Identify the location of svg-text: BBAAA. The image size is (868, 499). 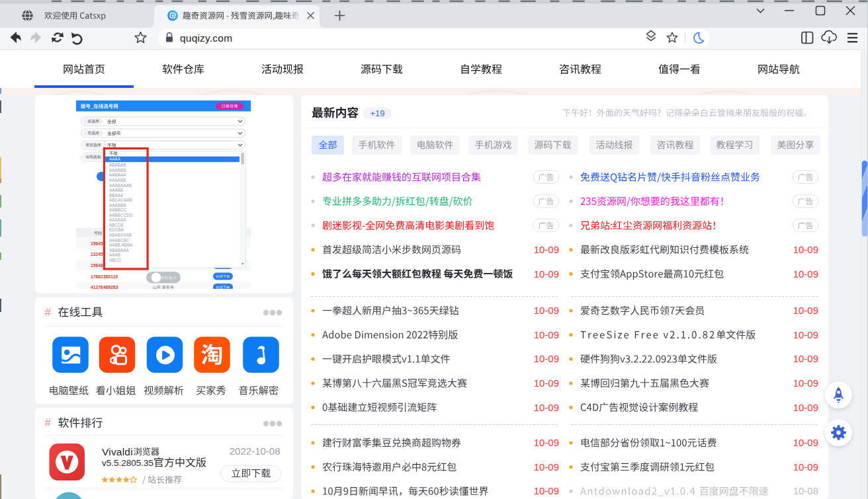
(116, 196).